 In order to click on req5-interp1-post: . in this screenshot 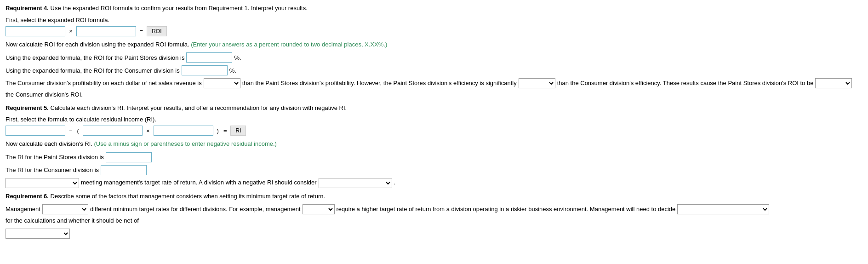, I will do `click(395, 183)`.